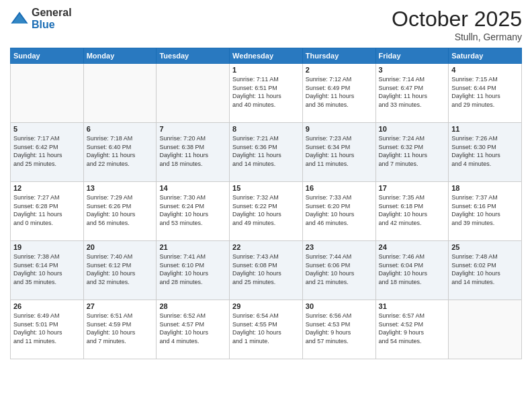  Describe the element at coordinates (193, 269) in the screenshot. I see `day-info: Sunrise: 7:41 AM Sunset: 6:10 PM Dayligh…` at that location.